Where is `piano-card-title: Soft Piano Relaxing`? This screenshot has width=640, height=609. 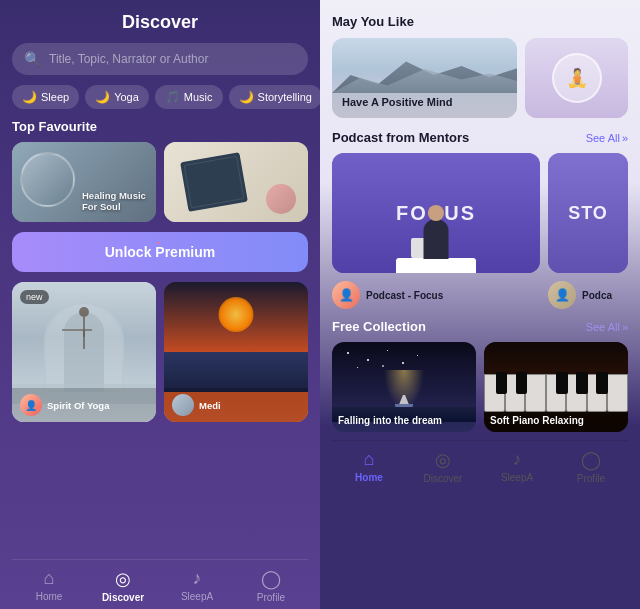 piano-card-title: Soft Piano Relaxing is located at coordinates (556, 420).